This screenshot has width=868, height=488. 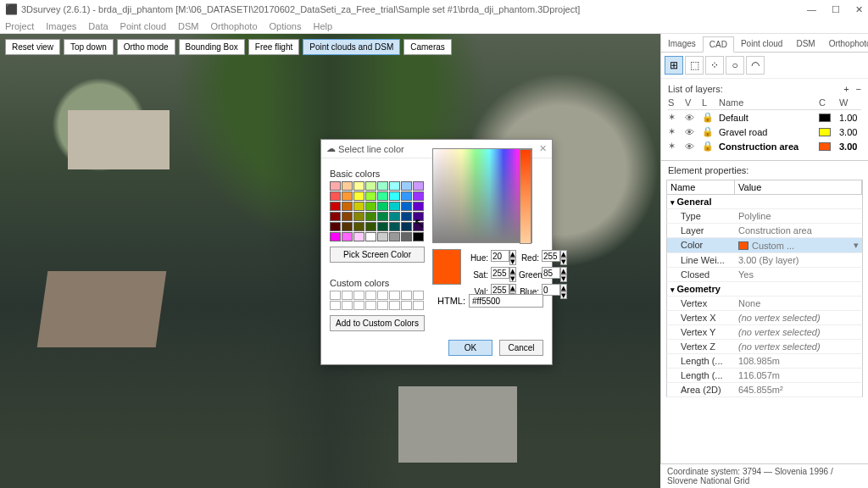 I want to click on color-swatch, so click(x=825, y=132).